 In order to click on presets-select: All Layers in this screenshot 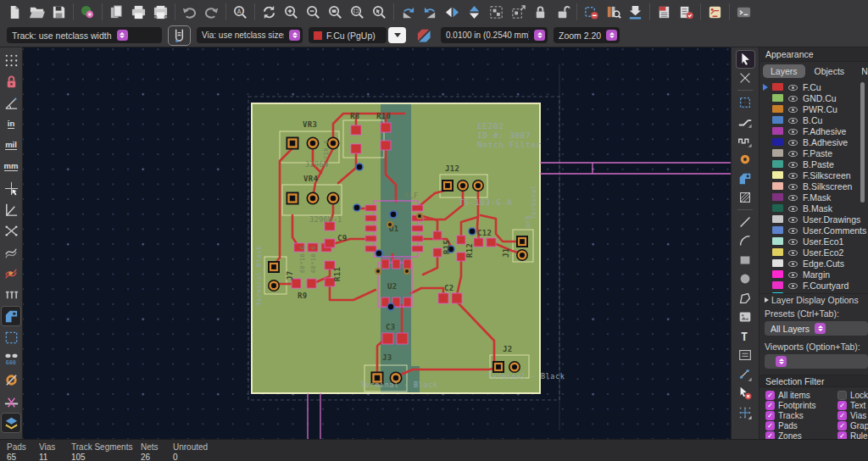, I will do `click(816, 329)`.